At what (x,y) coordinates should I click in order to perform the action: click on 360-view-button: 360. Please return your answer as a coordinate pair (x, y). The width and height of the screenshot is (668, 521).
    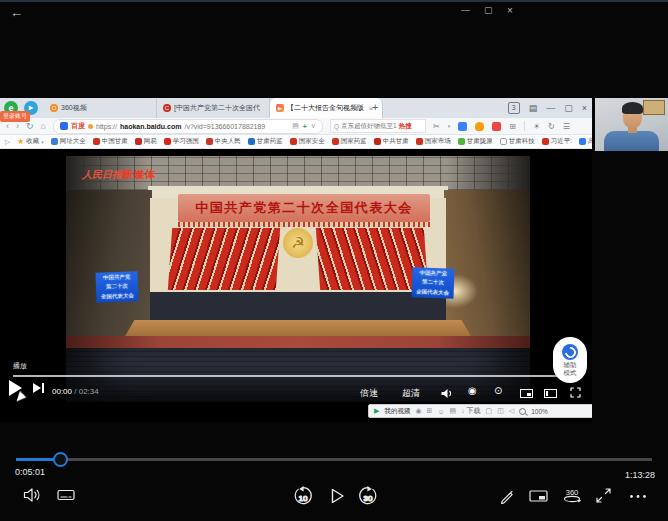
    Looking at the image, I should click on (572, 496).